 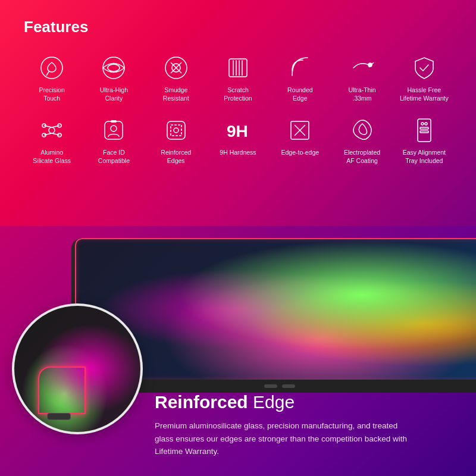 I want to click on feature-reinforced: ReinforcedEdges, so click(x=176, y=140).